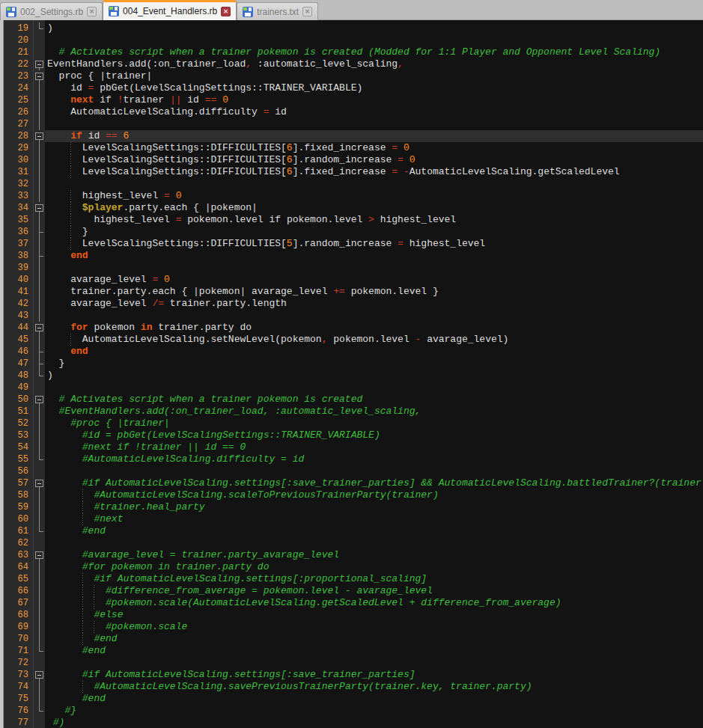 This screenshot has width=703, height=728. What do you see at coordinates (374, 627) in the screenshot?
I see `code-line: #pokemon.scale` at bounding box center [374, 627].